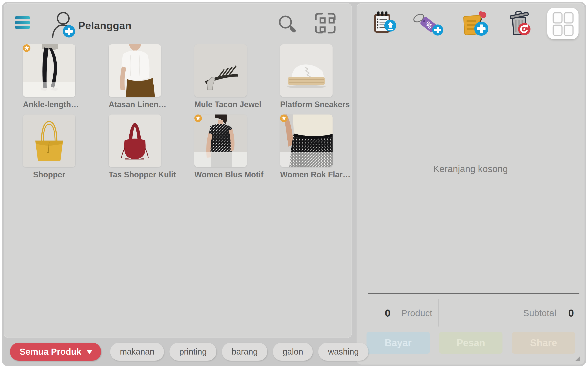  What do you see at coordinates (49, 79) in the screenshot?
I see `product-card: Ankle-length…` at bounding box center [49, 79].